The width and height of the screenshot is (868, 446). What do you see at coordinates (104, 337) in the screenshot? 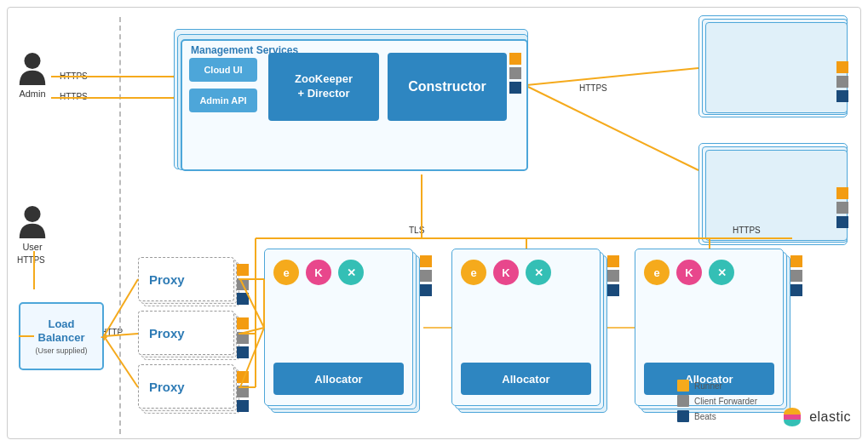
I see `lb-plus-sign: +` at bounding box center [104, 337].